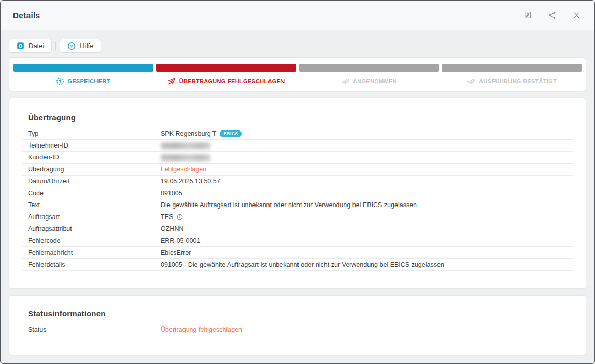 The width and height of the screenshot is (595, 364). What do you see at coordinates (60, 81) in the screenshot?
I see `saved-icon` at bounding box center [60, 81].